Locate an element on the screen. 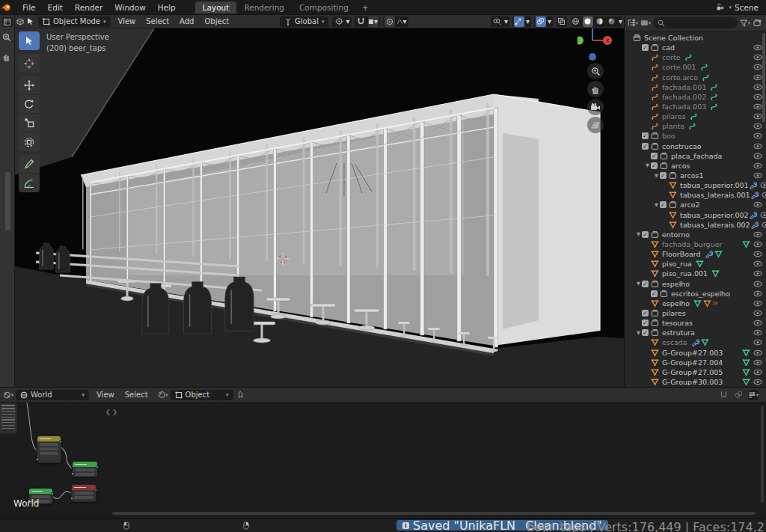 Image resolution: width=766 pixels, height=532 pixels. proportional-controls: ▾ is located at coordinates (396, 22).